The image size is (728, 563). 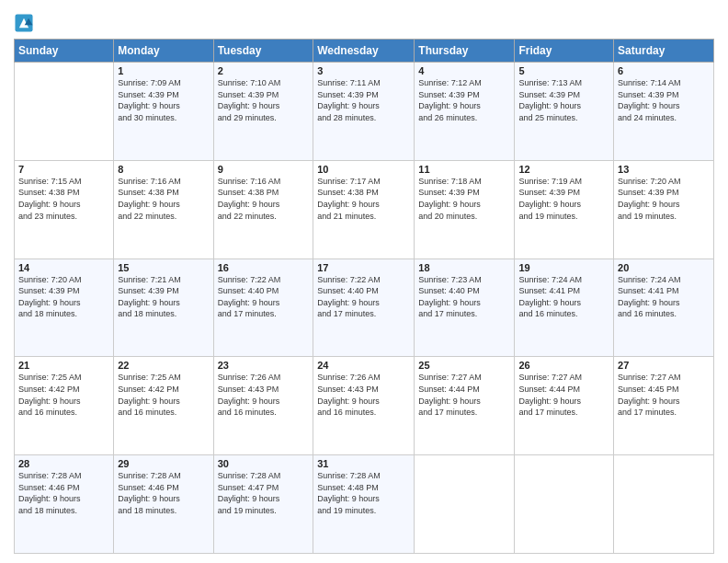 What do you see at coordinates (465, 112) in the screenshot?
I see `calendar-cell: 4Sunrise: 7:12 AM Sunset: 4:39 PM Daylig…` at bounding box center [465, 112].